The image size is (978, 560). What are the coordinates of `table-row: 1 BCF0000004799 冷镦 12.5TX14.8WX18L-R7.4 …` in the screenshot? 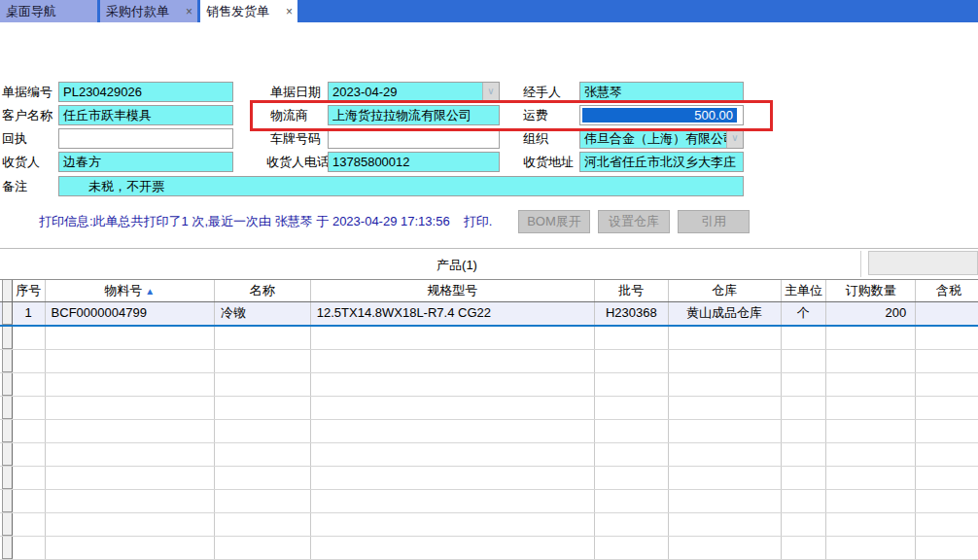 It's located at (489, 315).